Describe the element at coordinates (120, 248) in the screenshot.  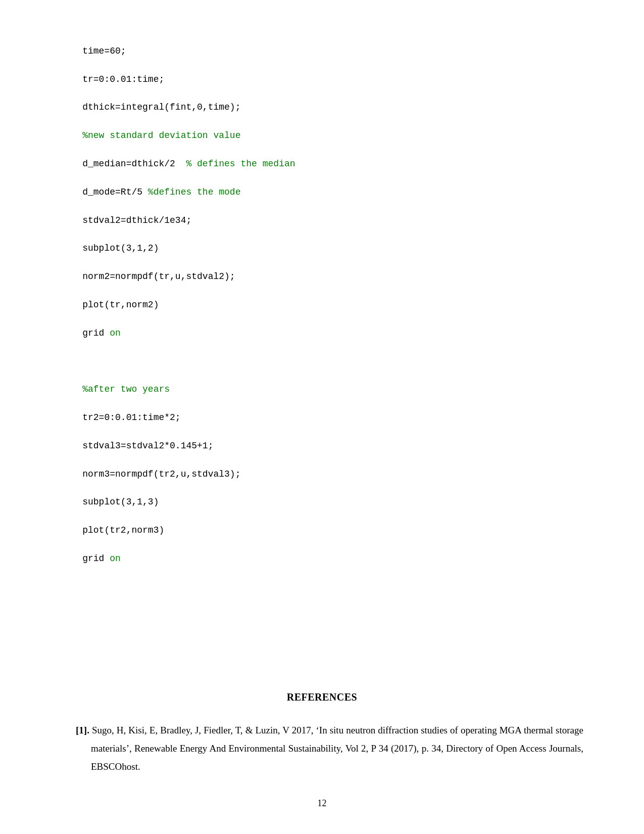
I see `code-line-8: subplot(3,1,2)` at that location.